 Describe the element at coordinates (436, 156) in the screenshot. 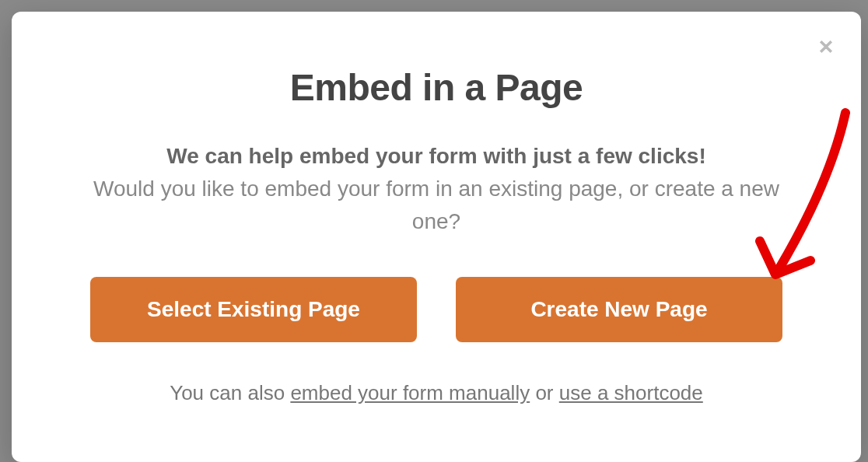

I see `subtitle-bold-text: We can help embed your form with just a …` at that location.